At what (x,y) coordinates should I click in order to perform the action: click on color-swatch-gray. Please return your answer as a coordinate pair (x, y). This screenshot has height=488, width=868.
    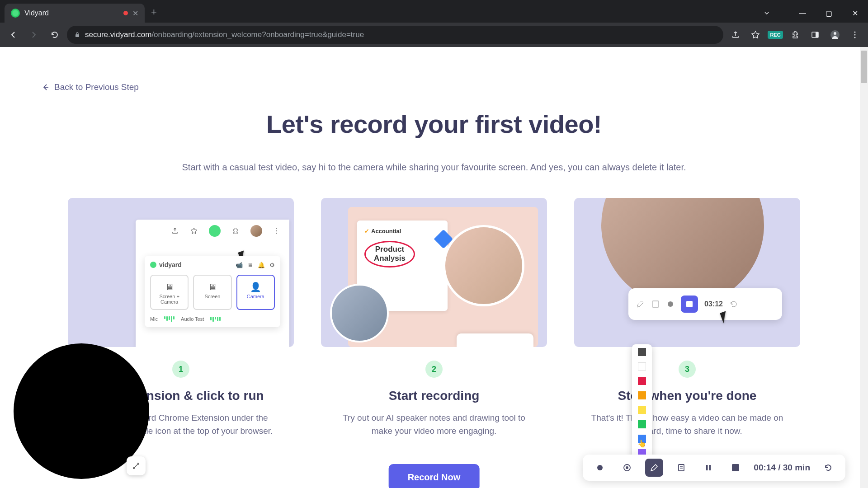
    Looking at the image, I should click on (642, 352).